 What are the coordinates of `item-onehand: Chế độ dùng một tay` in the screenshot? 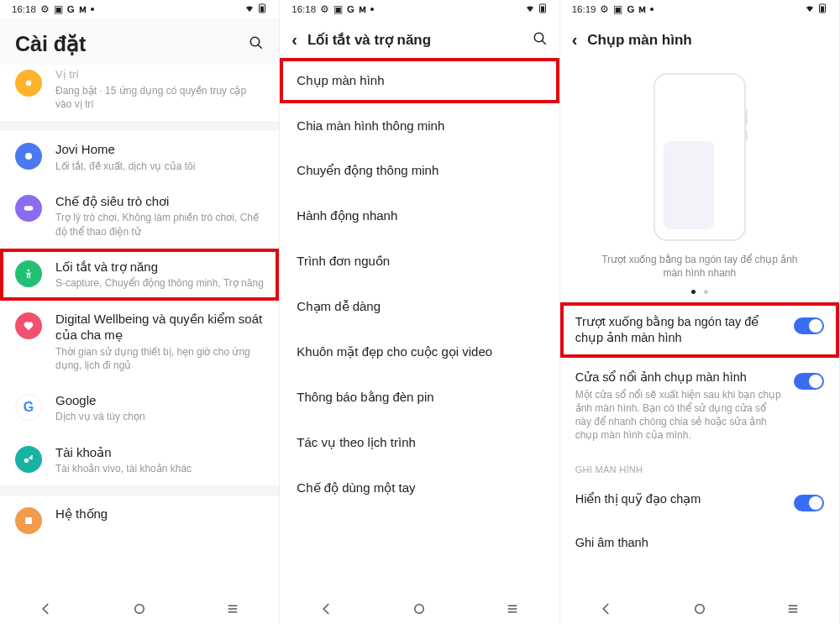 It's located at (419, 488).